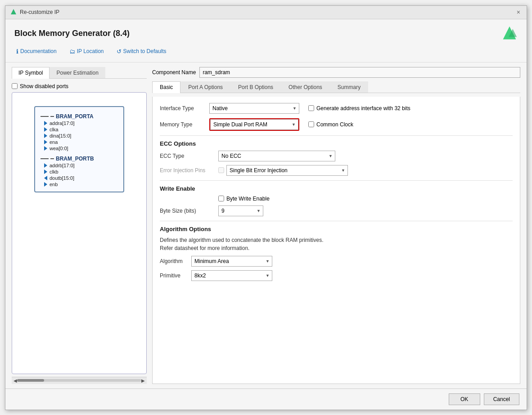 Image resolution: width=532 pixels, height=415 pixels. Describe the element at coordinates (15, 380) in the screenshot. I see `scroll-left-arrow: ◀` at that location.